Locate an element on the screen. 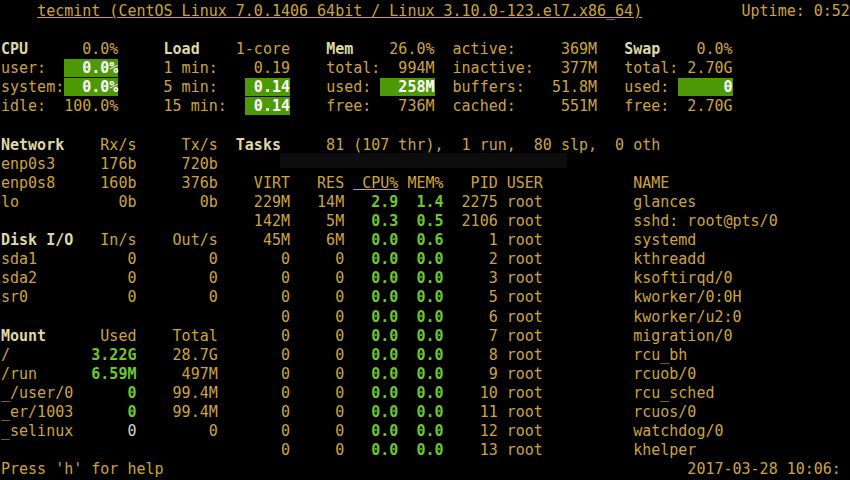  text-segment: Mem is located at coordinates (340, 49).